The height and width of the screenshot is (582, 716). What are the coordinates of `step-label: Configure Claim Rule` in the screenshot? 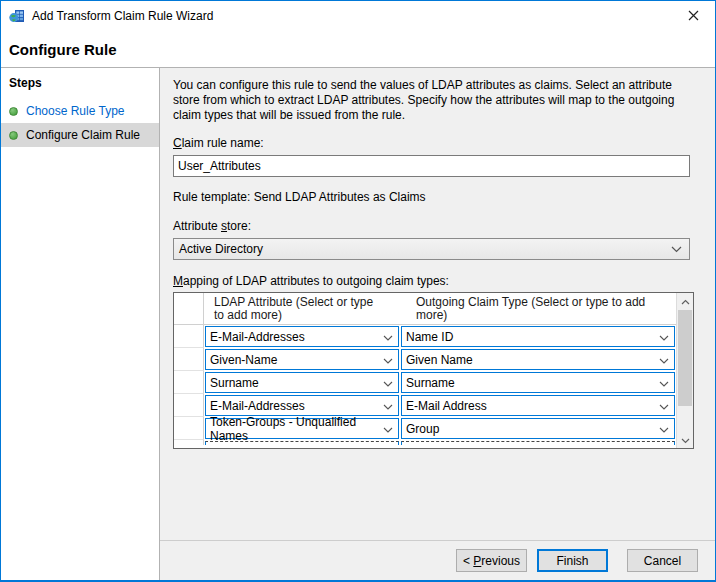 It's located at (83, 135).